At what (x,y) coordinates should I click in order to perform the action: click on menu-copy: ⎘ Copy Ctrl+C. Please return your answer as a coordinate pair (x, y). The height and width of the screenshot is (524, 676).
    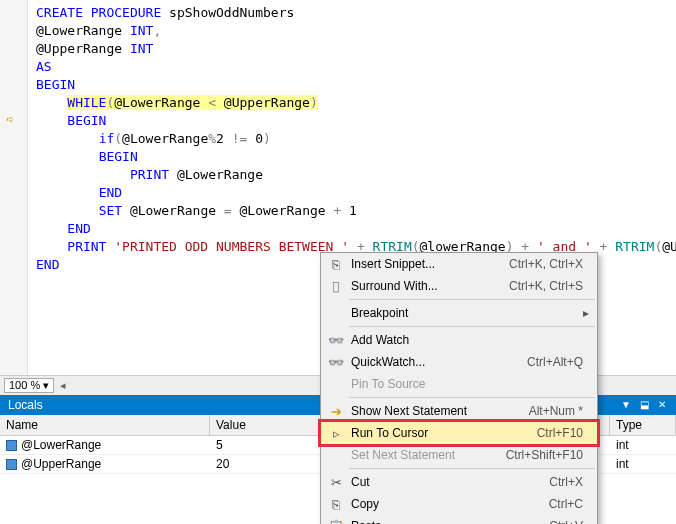
    Looking at the image, I should click on (459, 504).